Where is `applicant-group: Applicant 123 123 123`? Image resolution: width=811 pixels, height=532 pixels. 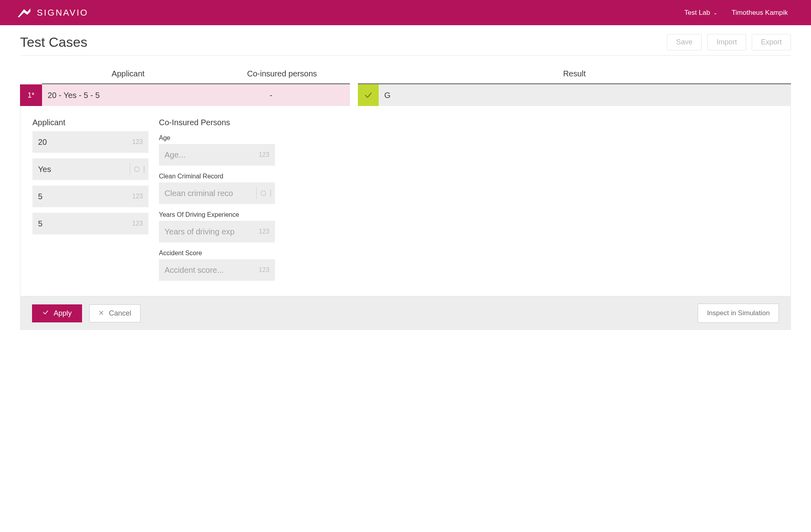
applicant-group: Applicant 123 123 123 is located at coordinates (90, 202).